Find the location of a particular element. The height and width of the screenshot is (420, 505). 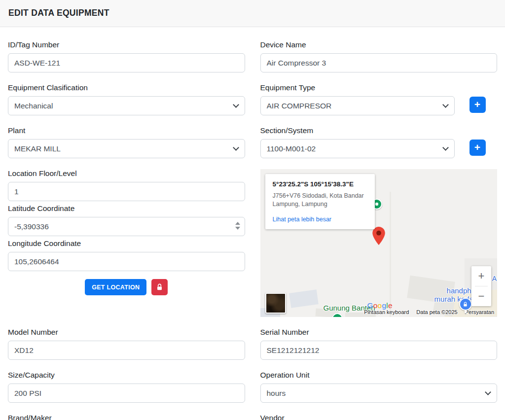

address-text: J756+V76 Sidodadi, Kota Bandar Lampung, … is located at coordinates (320, 200).